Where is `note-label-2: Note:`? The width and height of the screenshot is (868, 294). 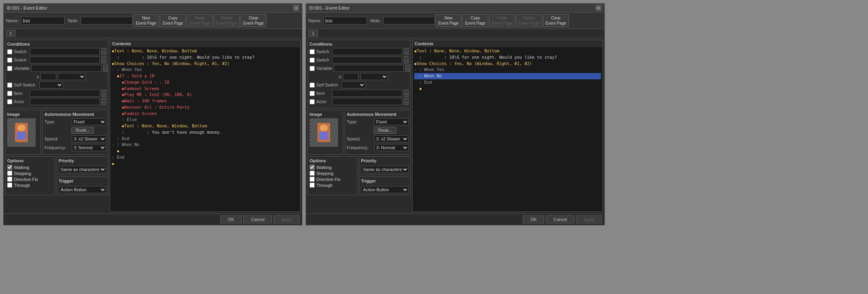 note-label-2: Note: is located at coordinates (375, 21).